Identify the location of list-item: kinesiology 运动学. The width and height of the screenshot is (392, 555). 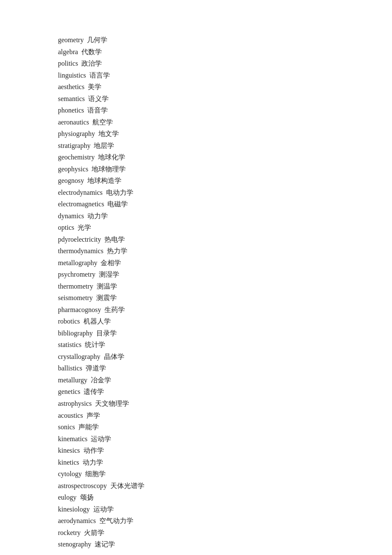
(225, 509).